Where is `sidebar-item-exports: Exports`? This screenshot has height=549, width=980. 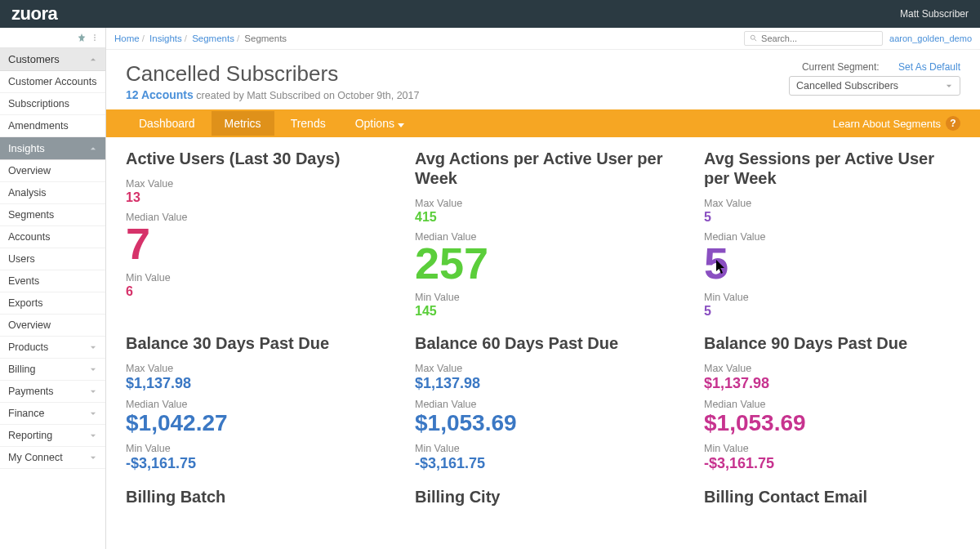
sidebar-item-exports: Exports is located at coordinates (52, 304).